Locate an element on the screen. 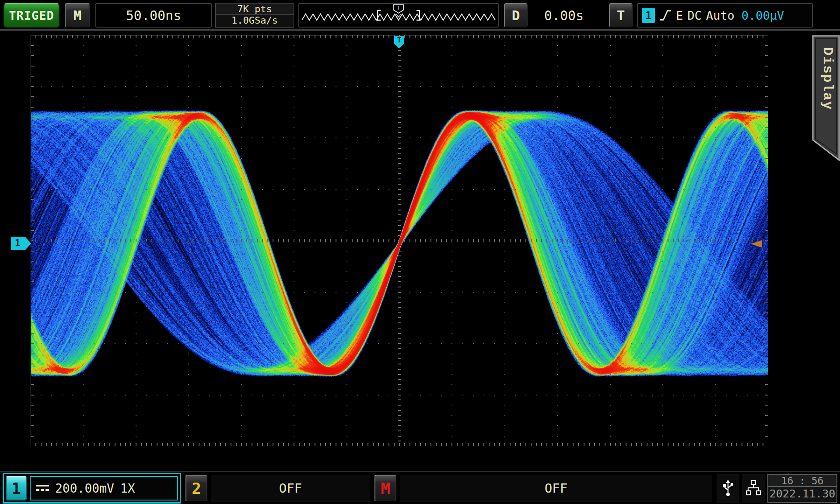 The height and width of the screenshot is (504, 840). channel1-scale: 200.00mV is located at coordinates (85, 488).